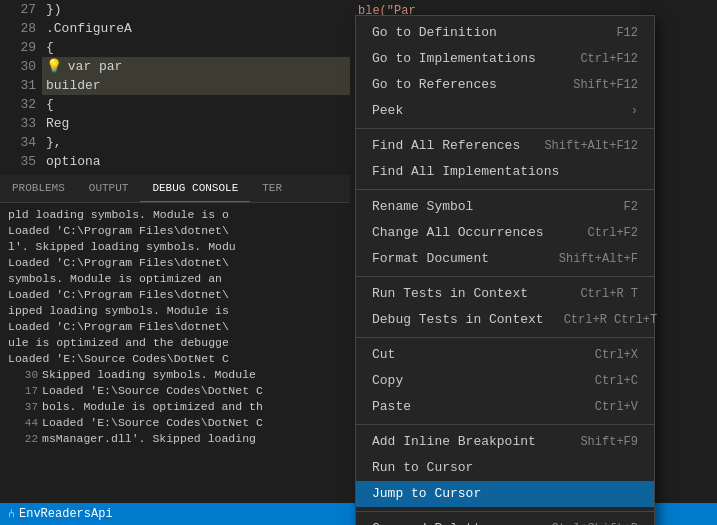  Describe the element at coordinates (175, 375) in the screenshot. I see `term-line-11: 30Skipped loading symbols. Module` at that location.